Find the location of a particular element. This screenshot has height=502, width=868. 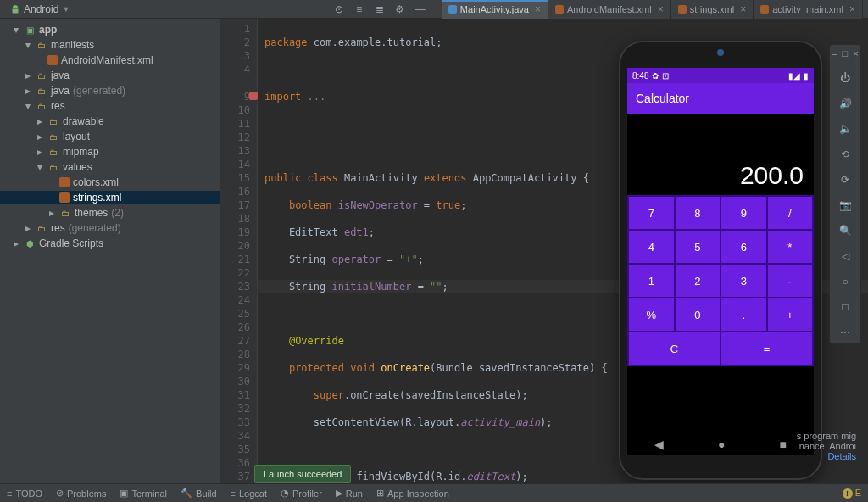

key-0: 0 is located at coordinates (698, 315).